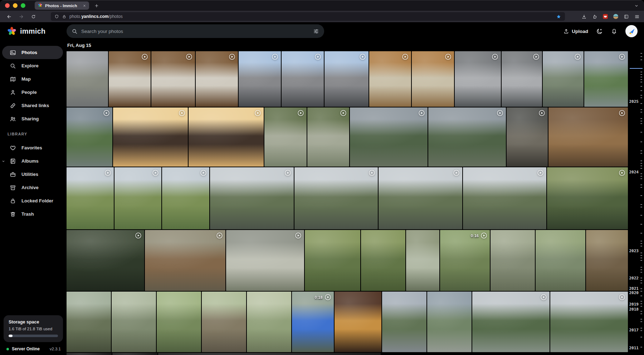 This screenshot has height=355, width=644. What do you see at coordinates (64, 16) in the screenshot?
I see `lock-icon` at bounding box center [64, 16].